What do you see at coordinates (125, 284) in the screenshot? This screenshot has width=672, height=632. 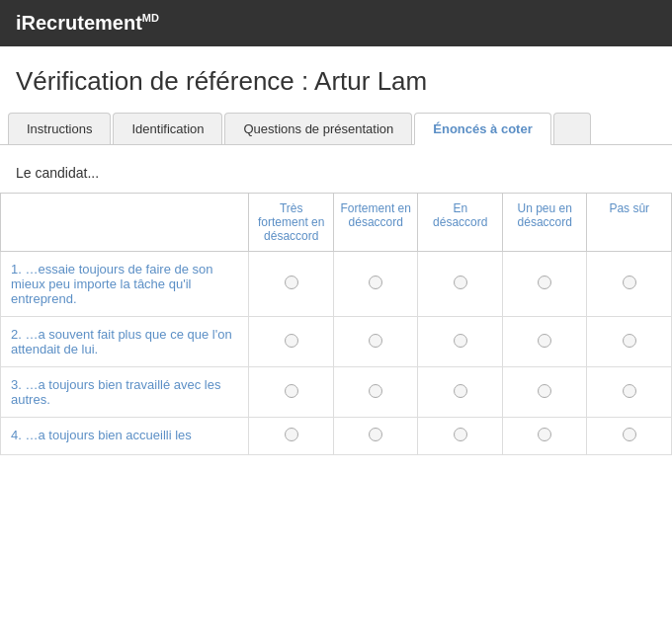 I see `row-1-label: 1. …essaie toujours de faire de son mieu…` at bounding box center [125, 284].